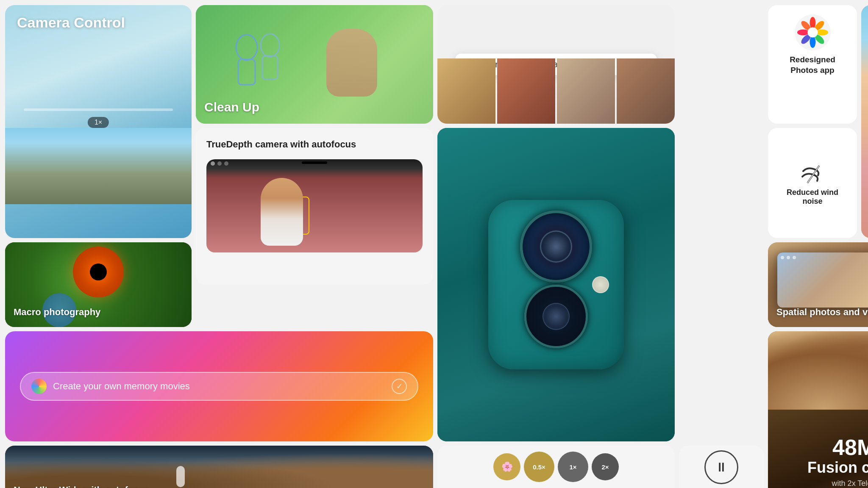  Describe the element at coordinates (556, 64) in the screenshot. I see `nl-search-background: 🔍 Natural language search ×` at that location.